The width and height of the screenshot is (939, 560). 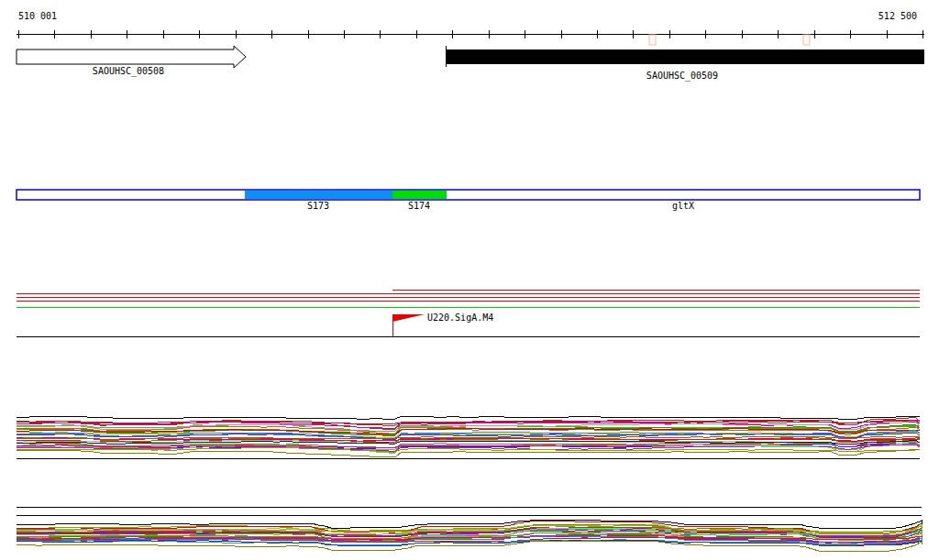 I want to click on ruler-start-coordinate: 510 001, so click(x=38, y=16).